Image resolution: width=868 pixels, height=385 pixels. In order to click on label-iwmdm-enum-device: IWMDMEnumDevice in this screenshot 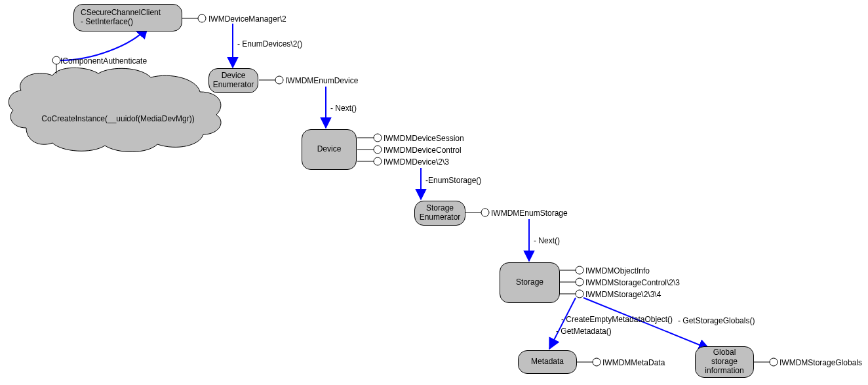, I will do `click(321, 81)`.